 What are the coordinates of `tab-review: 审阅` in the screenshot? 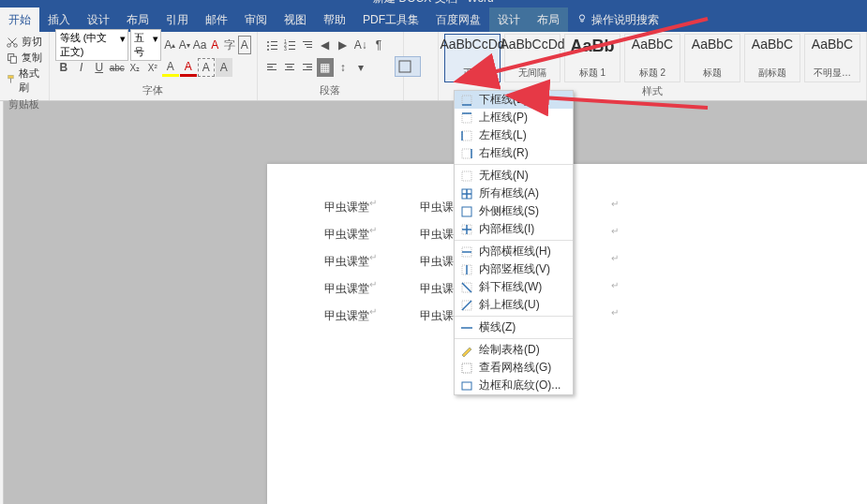 It's located at (256, 20).